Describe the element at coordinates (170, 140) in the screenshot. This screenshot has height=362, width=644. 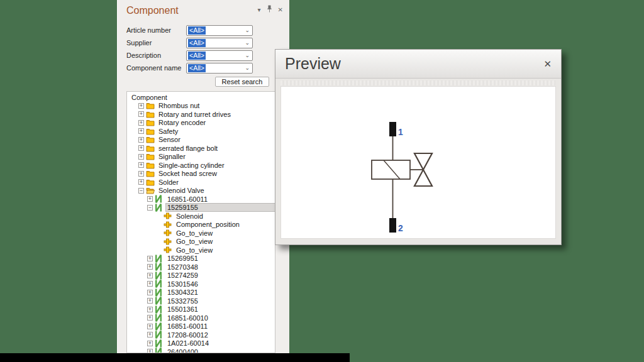
I see `tree-item-label: Sensor` at that location.